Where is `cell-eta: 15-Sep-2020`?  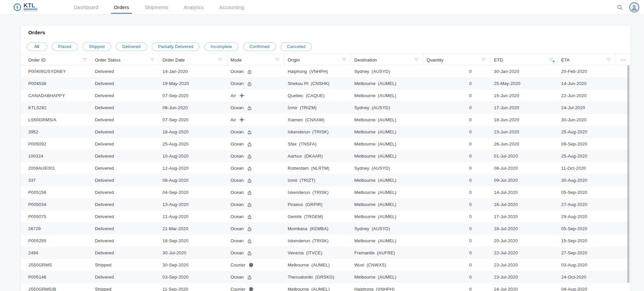 cell-eta: 15-Sep-2020 is located at coordinates (587, 241).